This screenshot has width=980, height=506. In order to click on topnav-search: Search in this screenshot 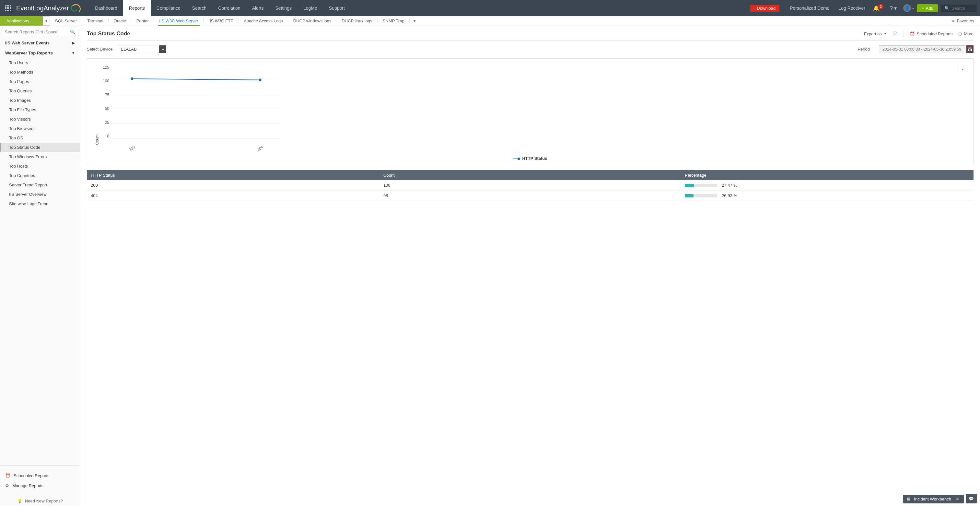, I will do `click(199, 8)`.